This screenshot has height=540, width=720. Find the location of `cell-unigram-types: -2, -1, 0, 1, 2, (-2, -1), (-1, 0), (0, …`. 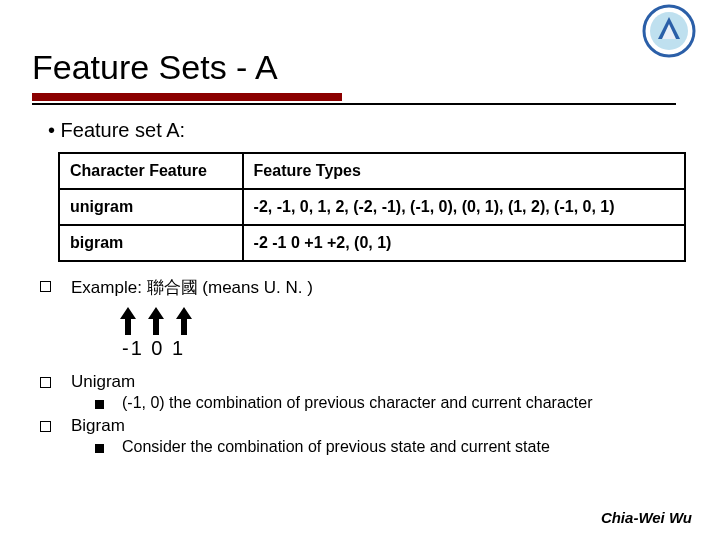

cell-unigram-types: -2, -1, 0, 1, 2, (-2, -1), (-1, 0), (0, … is located at coordinates (464, 207).